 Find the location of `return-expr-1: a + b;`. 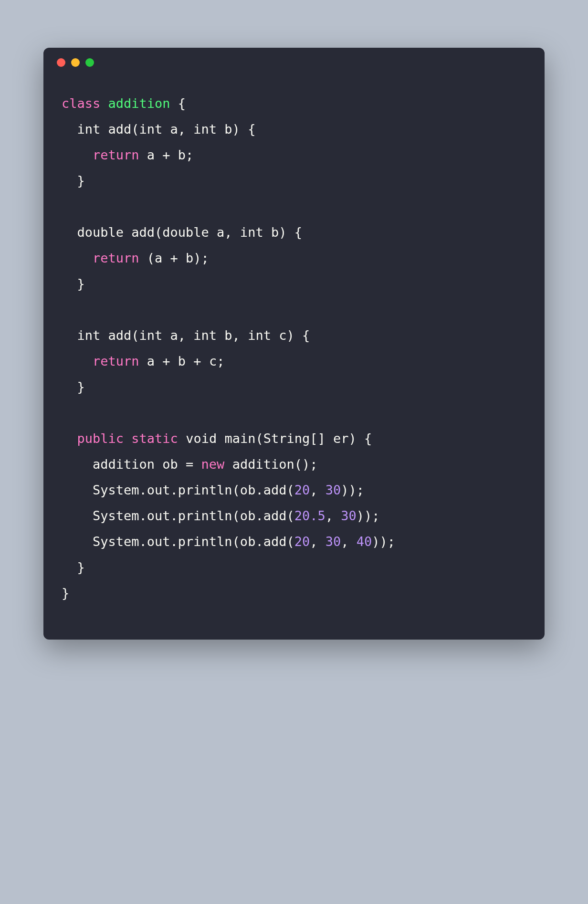

return-expr-1: a + b; is located at coordinates (167, 155).